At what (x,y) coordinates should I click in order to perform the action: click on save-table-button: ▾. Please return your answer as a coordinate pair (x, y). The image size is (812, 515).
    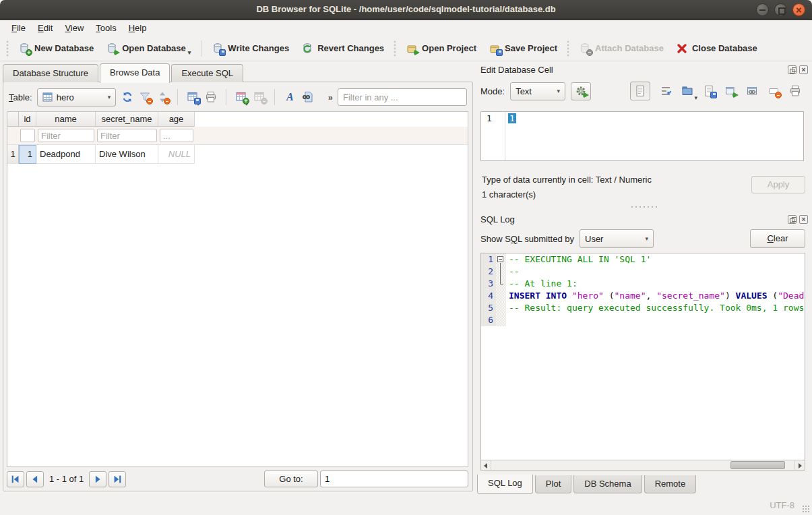
    Looking at the image, I should click on (193, 97).